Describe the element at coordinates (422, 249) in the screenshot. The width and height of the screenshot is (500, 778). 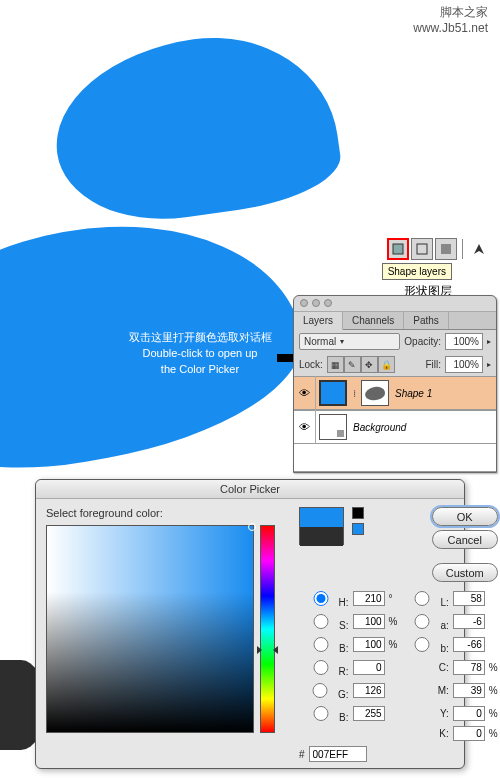
I see `paths-mode-button` at that location.